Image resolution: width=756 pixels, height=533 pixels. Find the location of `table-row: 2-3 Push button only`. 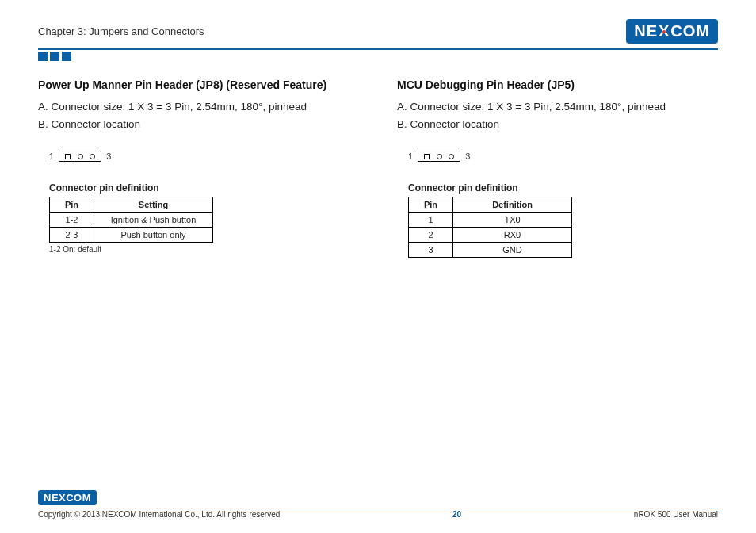

table-row: 2-3 Push button only is located at coordinates (132, 235).